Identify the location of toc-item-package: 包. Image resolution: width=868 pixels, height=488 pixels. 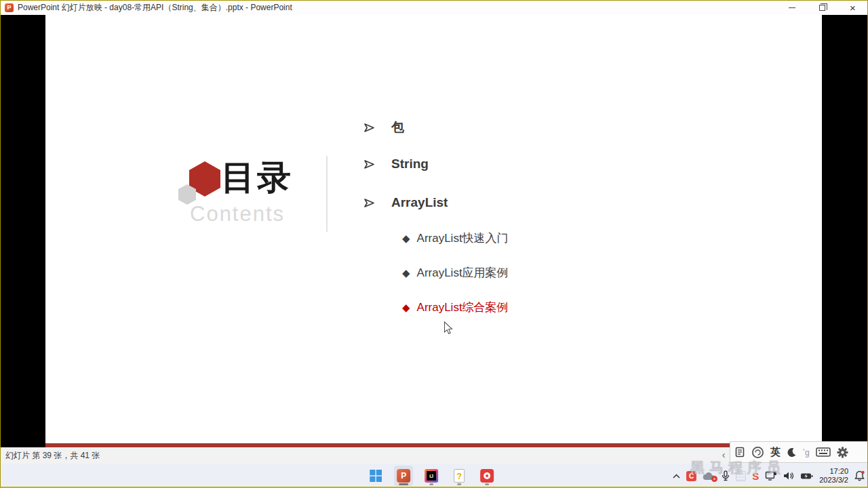
(384, 127).